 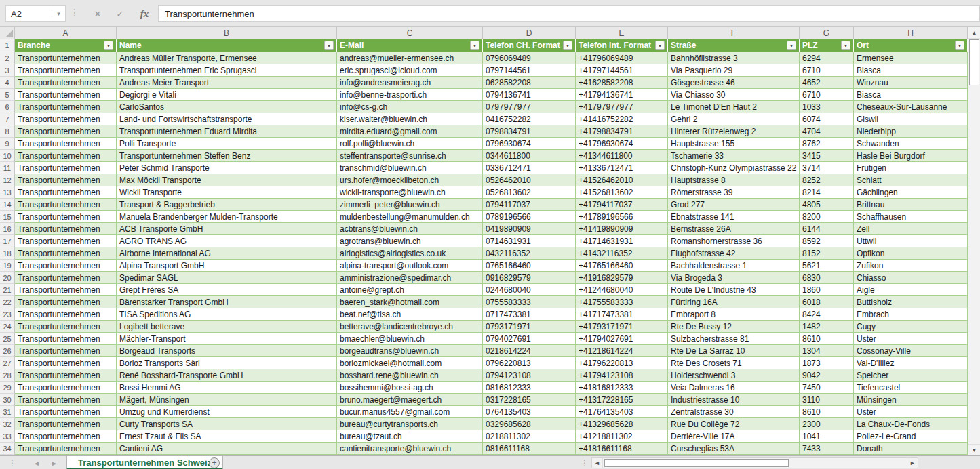 I want to click on cell: Tschamerie 33, so click(x=734, y=156).